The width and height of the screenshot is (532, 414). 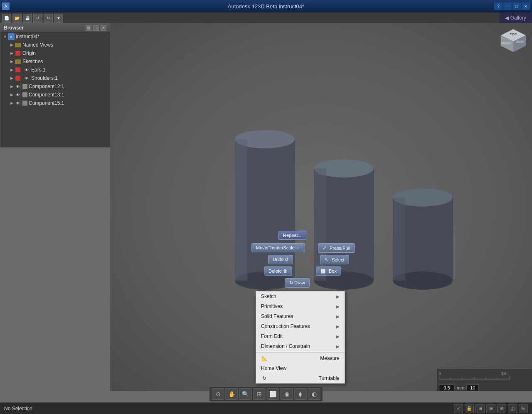 I want to click on percent-status-button: %, so click(x=523, y=409).